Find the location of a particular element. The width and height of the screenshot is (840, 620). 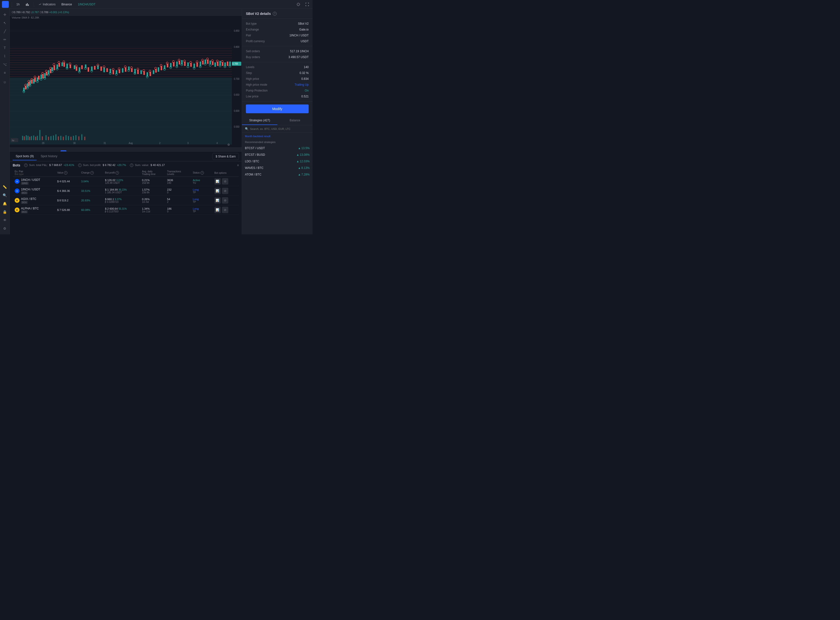

profit-help-icon: ? is located at coordinates (80, 165).